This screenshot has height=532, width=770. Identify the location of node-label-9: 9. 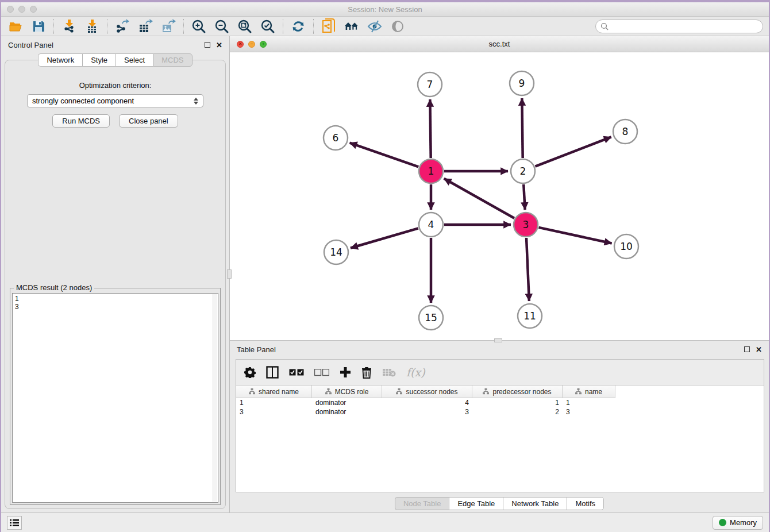
(522, 83).